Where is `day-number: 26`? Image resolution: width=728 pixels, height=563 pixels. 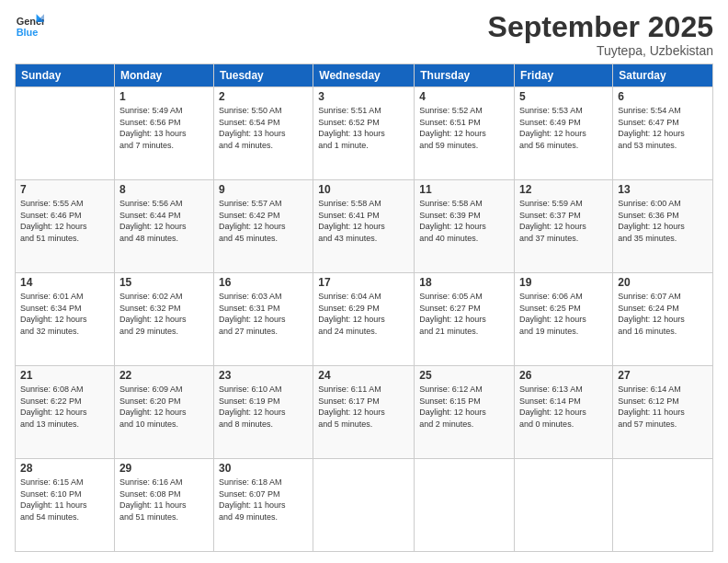
day-number: 26 is located at coordinates (563, 375).